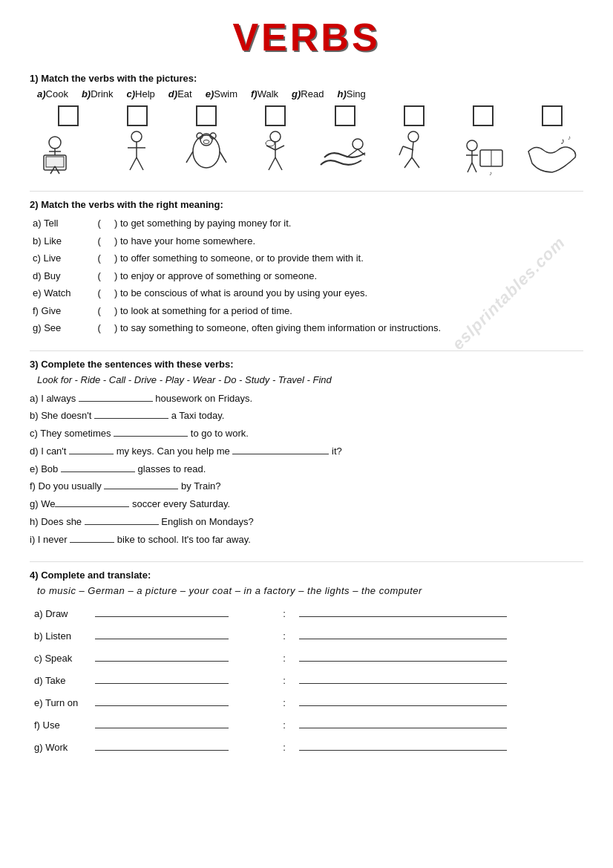 This screenshot has width=613, height=868. Describe the element at coordinates (56, 223) in the screenshot. I see `verb-cell: a) Tell` at that location.